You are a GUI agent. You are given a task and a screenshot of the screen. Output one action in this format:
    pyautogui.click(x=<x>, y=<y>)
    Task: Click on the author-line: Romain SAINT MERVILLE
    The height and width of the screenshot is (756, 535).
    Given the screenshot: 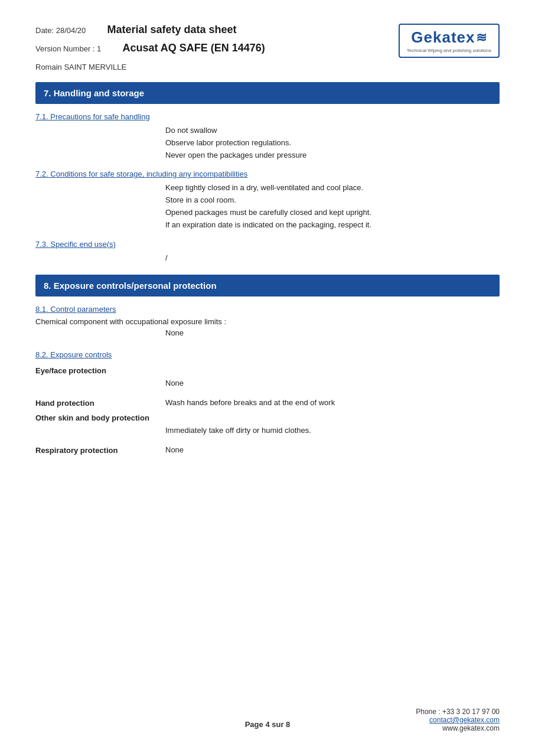 What is the action you would take?
    pyautogui.click(x=150, y=67)
    